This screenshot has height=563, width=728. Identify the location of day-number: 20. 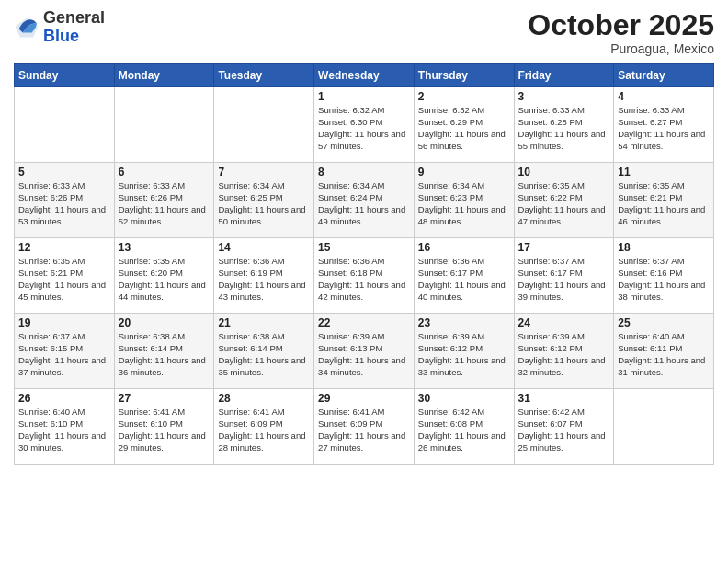
(165, 323).